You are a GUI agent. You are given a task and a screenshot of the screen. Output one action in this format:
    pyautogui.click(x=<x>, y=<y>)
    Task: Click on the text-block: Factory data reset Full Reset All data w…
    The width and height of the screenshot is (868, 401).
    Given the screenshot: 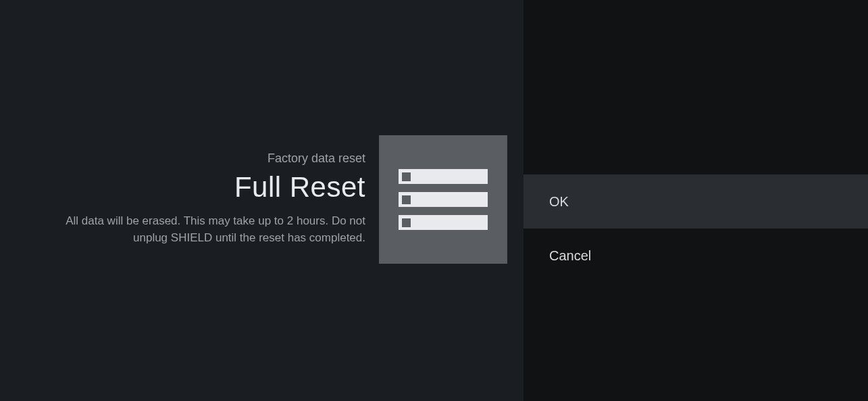 What is the action you would take?
    pyautogui.click(x=210, y=191)
    